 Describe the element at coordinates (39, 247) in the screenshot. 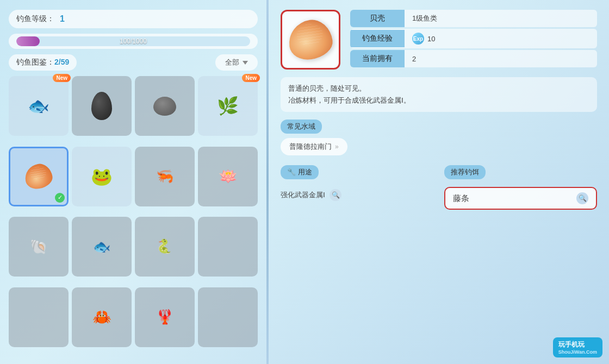

I see `grid-cell-9: 🐚` at that location.